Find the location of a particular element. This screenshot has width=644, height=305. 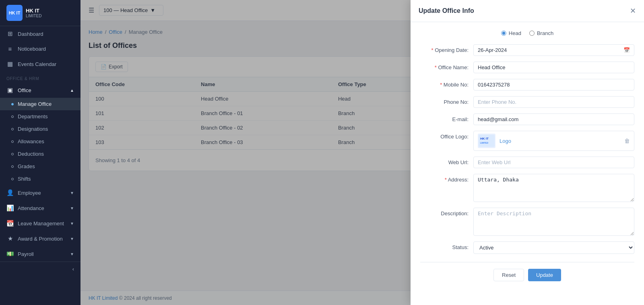

status-select: Active Inactive is located at coordinates (554, 248).